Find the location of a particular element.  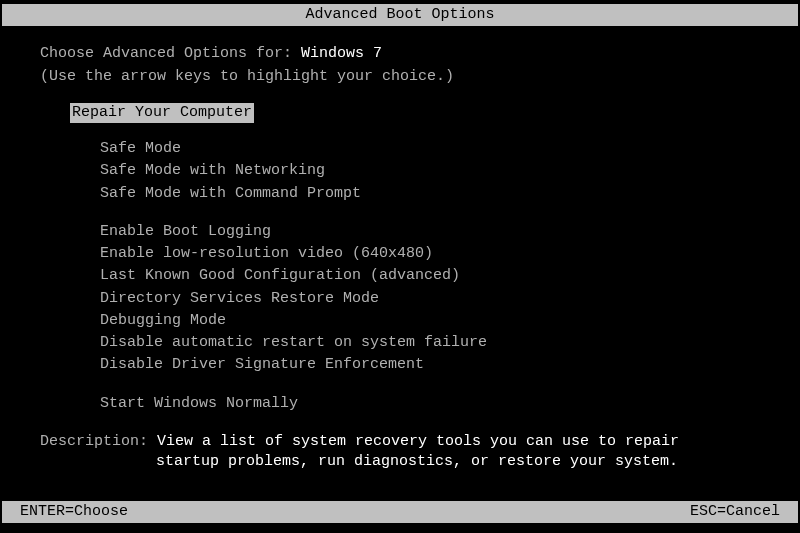

footer-esc: ESC=Cancel is located at coordinates (735, 512).